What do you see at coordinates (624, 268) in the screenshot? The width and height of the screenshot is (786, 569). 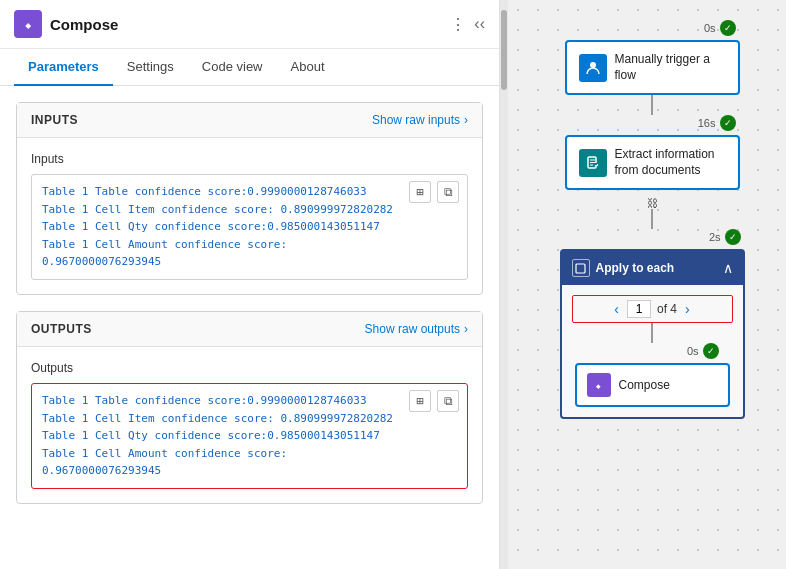 I see `loop-header-left: Apply to each` at bounding box center [624, 268].